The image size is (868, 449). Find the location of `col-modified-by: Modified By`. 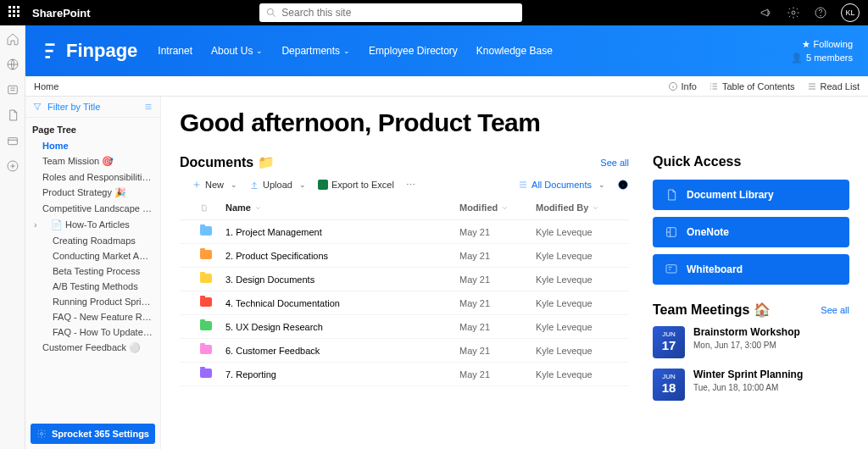

col-modified-by: Modified By is located at coordinates (582, 208).